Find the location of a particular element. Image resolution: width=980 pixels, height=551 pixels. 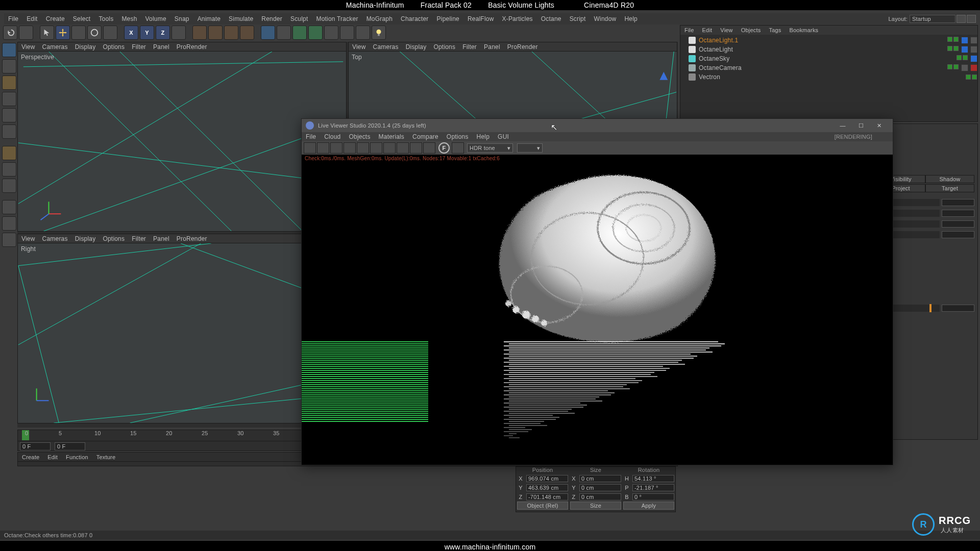

select-tool is located at coordinates (47, 33).